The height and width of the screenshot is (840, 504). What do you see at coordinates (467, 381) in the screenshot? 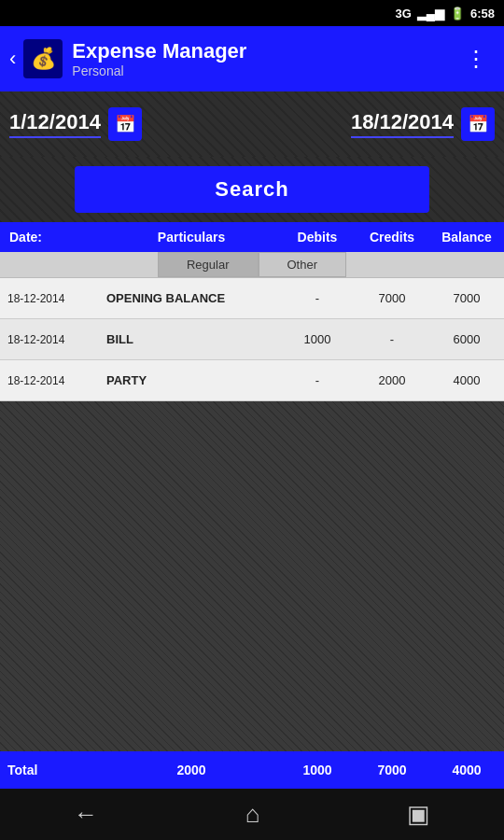
I see `row3-balance: 4000` at bounding box center [467, 381].